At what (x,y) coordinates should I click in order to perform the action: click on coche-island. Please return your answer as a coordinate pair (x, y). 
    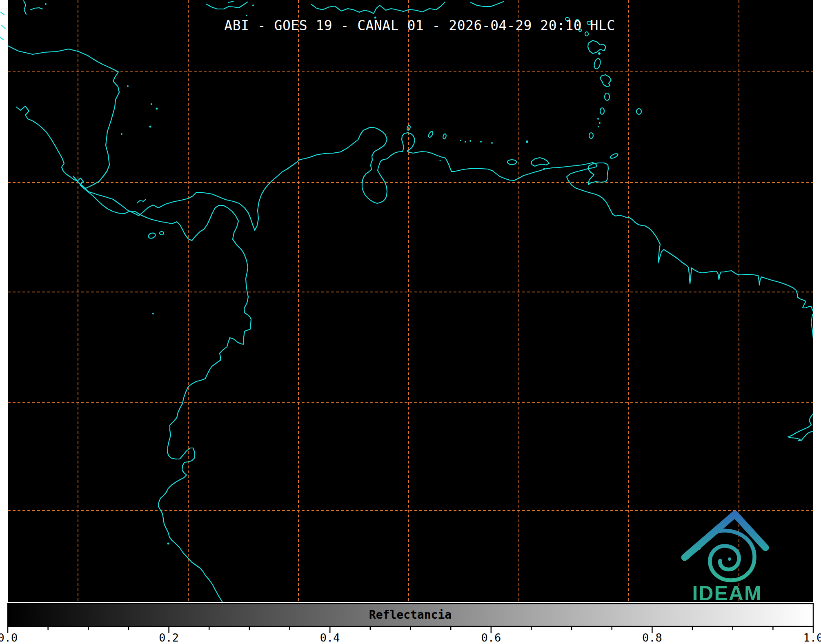
    Looking at the image, I should click on (544, 169).